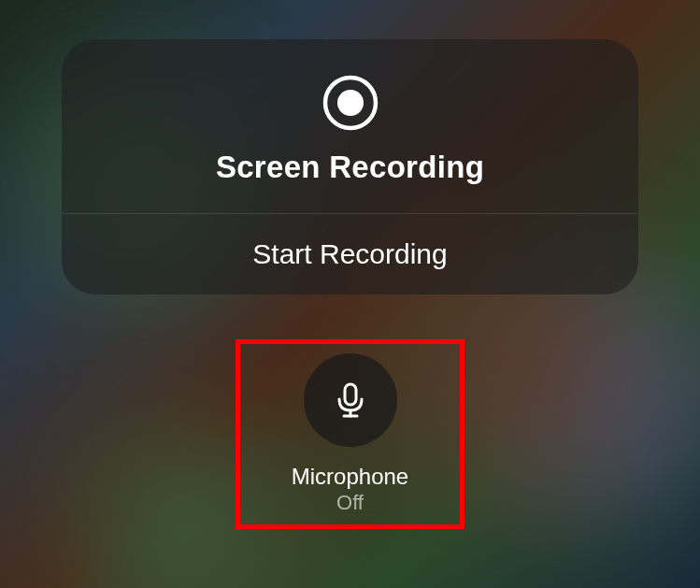  What do you see at coordinates (350, 503) in the screenshot?
I see `microphone-status: Off` at bounding box center [350, 503].